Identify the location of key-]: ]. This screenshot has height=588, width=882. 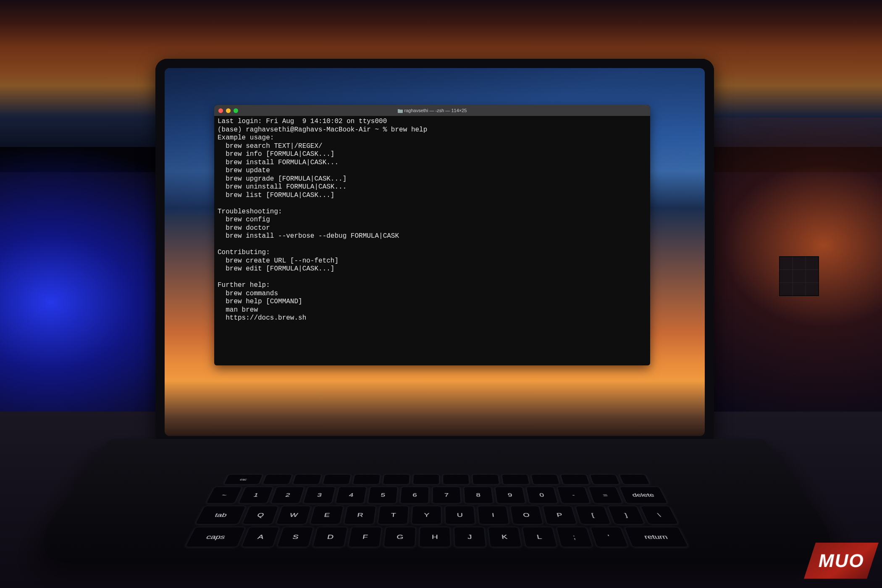
(626, 515).